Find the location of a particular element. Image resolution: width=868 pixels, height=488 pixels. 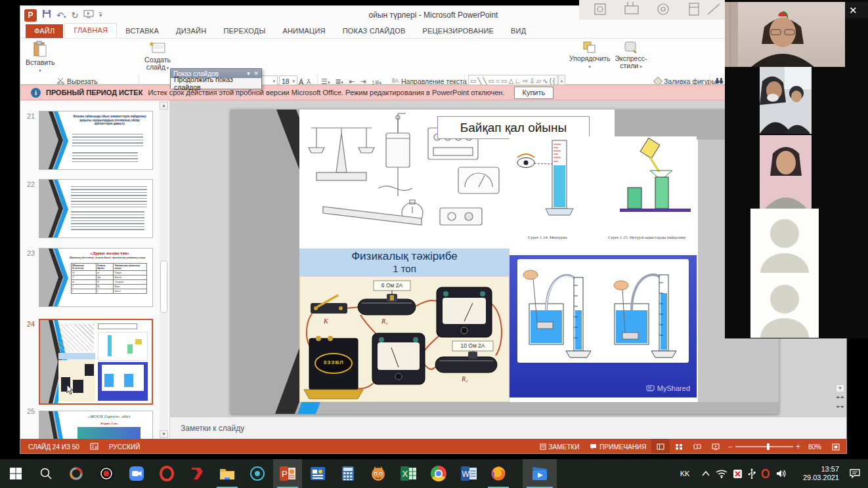

view-normal-button is located at coordinates (661, 446).